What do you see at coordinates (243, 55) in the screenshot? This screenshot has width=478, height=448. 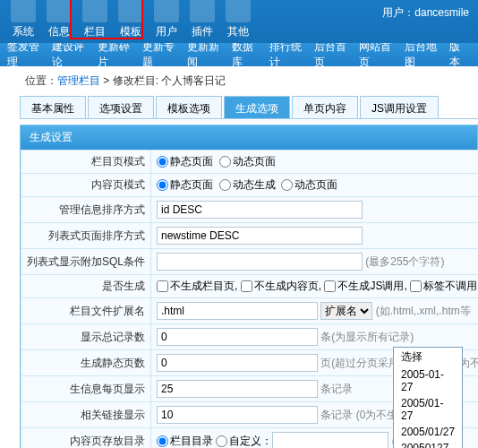 I see `sub-5: 数据库` at bounding box center [243, 55].